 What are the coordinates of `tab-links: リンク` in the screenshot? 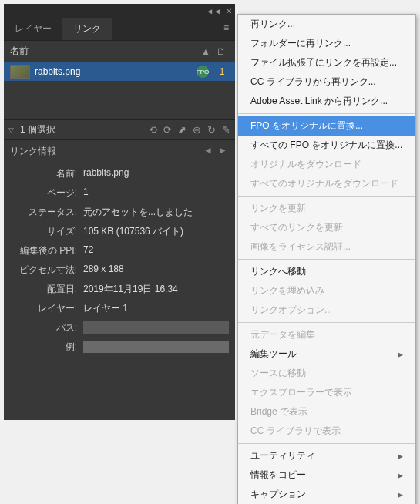 It's located at (87, 29).